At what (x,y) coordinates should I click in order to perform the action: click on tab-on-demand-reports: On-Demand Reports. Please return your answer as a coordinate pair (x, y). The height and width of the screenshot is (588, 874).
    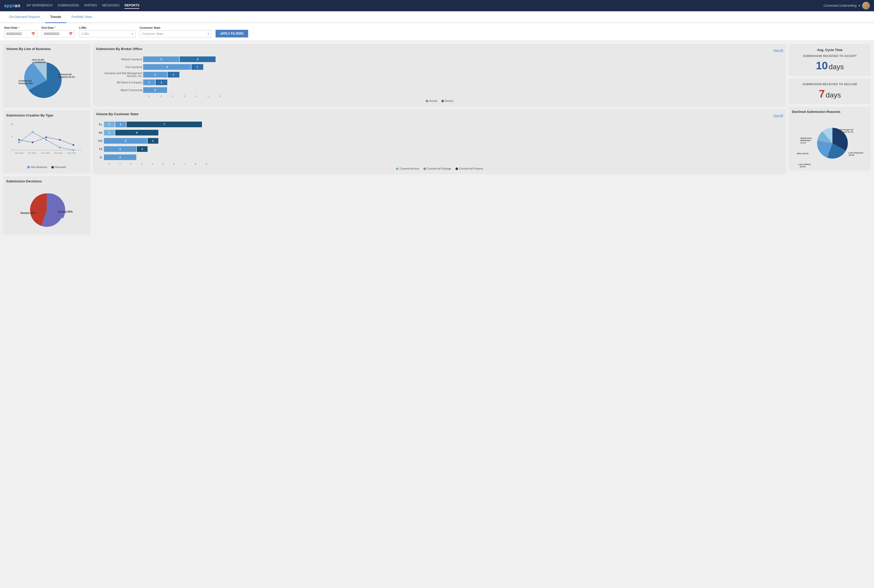
    Looking at the image, I should click on (25, 17).